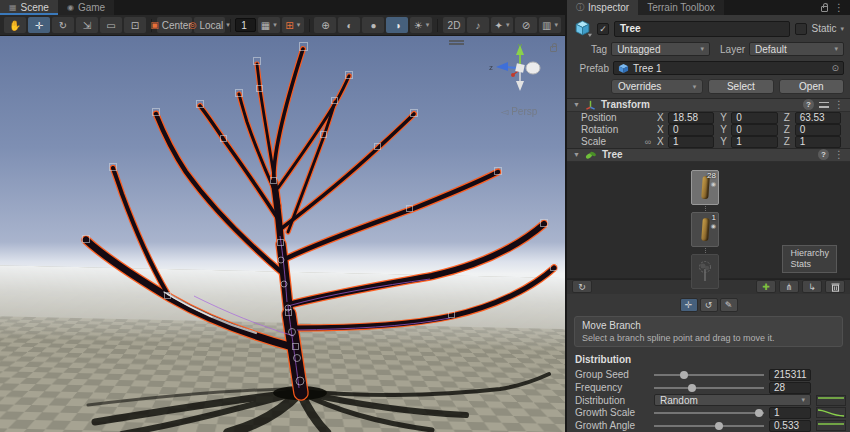  What do you see at coordinates (766, 286) in the screenshot?
I see `add-leaf-group-button: ✚` at bounding box center [766, 286].